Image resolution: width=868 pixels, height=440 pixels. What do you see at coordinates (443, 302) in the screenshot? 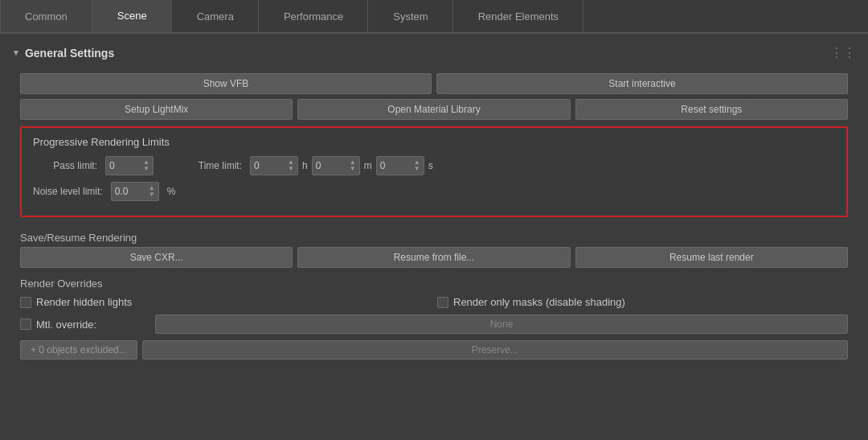
I see `render-only-masks-checkbox` at bounding box center [443, 302].